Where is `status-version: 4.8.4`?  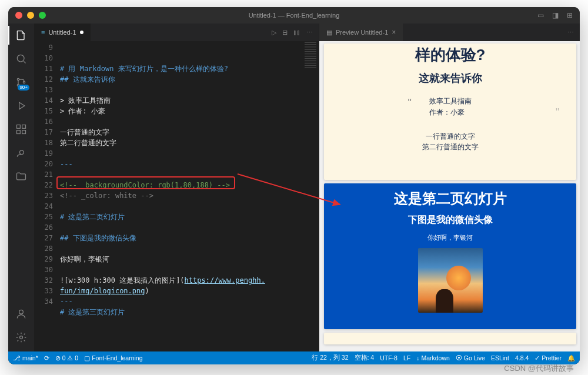 status-version: 4.8.4 is located at coordinates (522, 358).